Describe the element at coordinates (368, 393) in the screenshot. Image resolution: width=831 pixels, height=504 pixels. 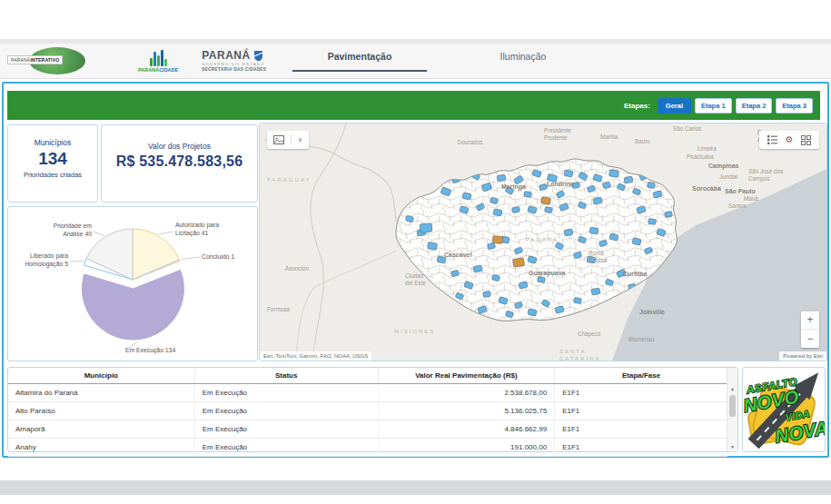
I see `table-row: Altamira do ParanáEm Execução2.538.678,0…` at that location.